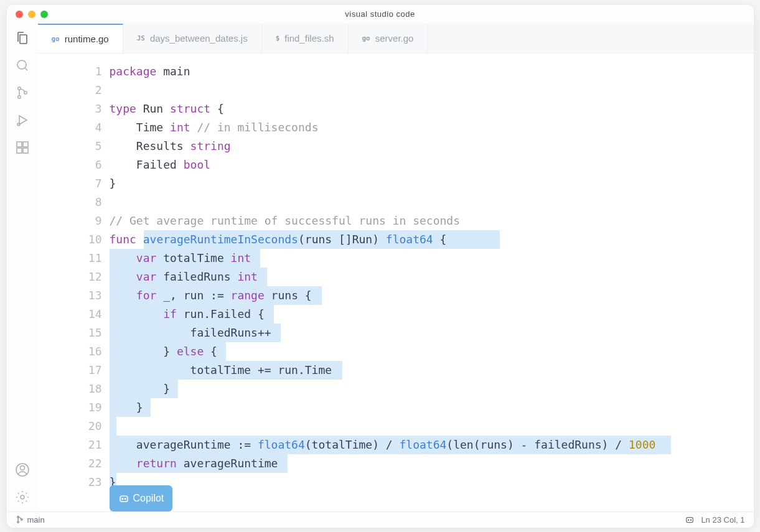  Describe the element at coordinates (141, 498) in the screenshot. I see `copilot-suggestion-chip: Copilot` at that location.